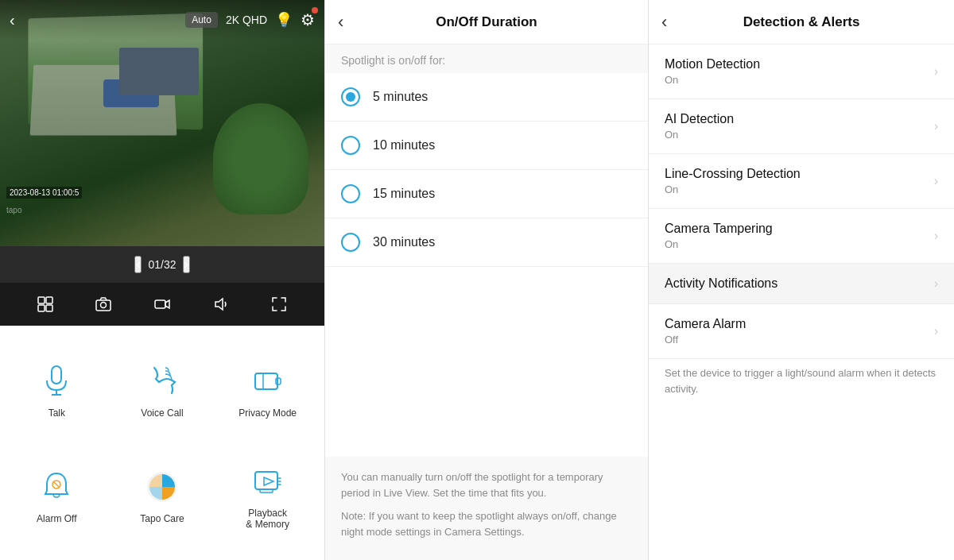  I want to click on option-10min-label: 10 minutes, so click(404, 145).